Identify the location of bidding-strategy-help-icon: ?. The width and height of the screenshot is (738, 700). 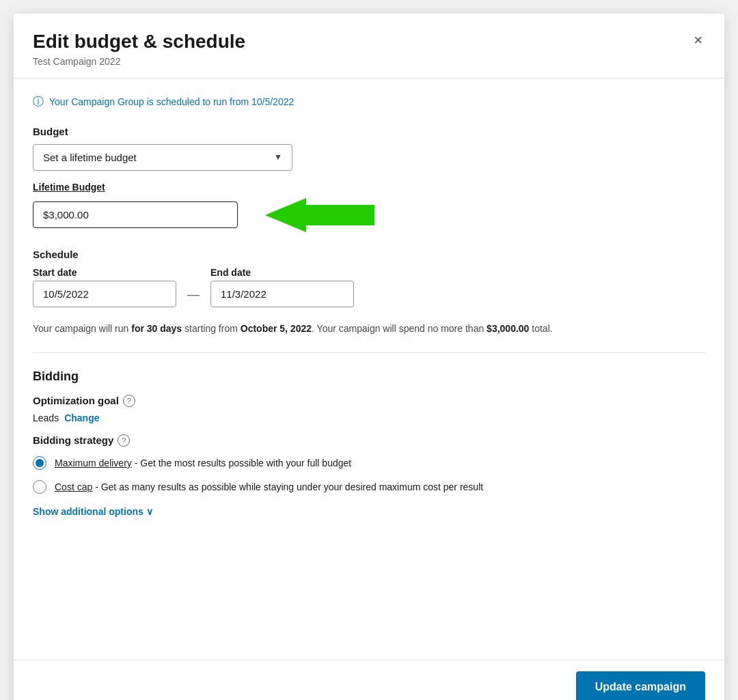
(124, 440).